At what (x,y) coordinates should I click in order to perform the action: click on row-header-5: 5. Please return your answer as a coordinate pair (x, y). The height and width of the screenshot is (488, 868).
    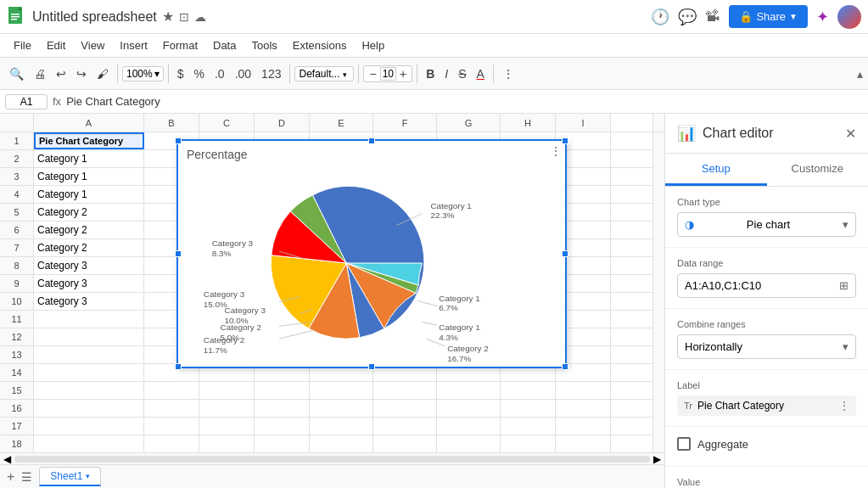
    Looking at the image, I should click on (17, 212).